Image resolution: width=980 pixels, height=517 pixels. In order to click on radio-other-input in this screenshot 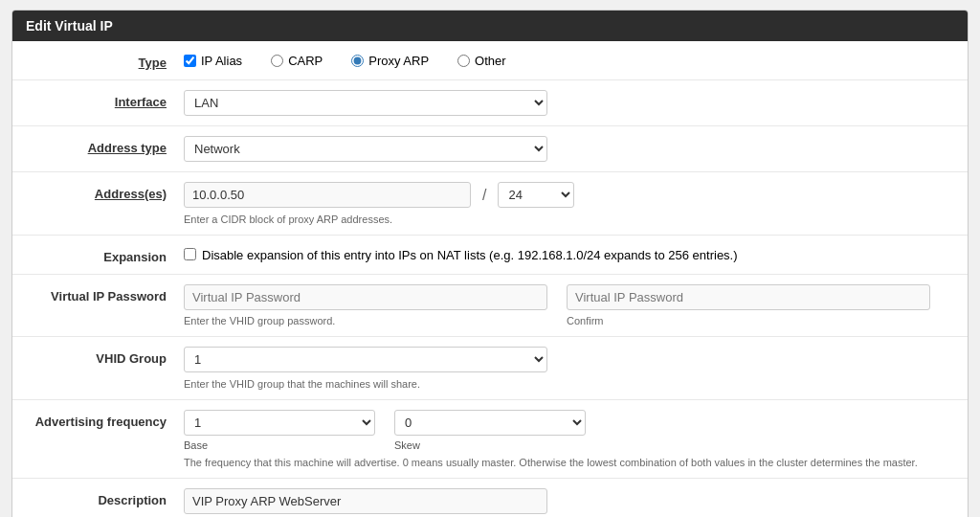, I will do `click(463, 61)`.